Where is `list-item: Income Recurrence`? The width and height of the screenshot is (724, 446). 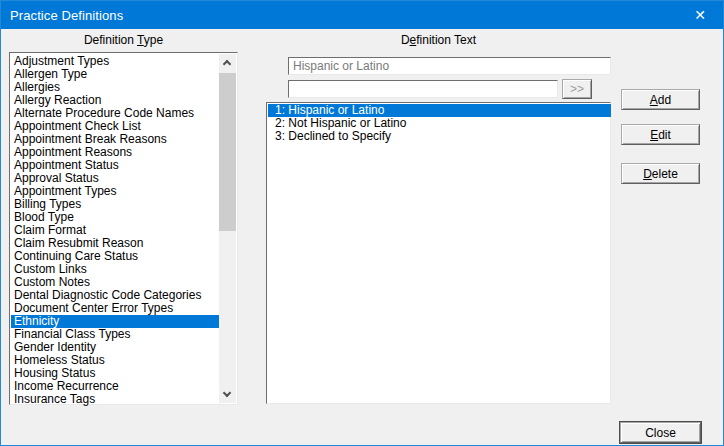
list-item: Income Recurrence is located at coordinates (116, 386).